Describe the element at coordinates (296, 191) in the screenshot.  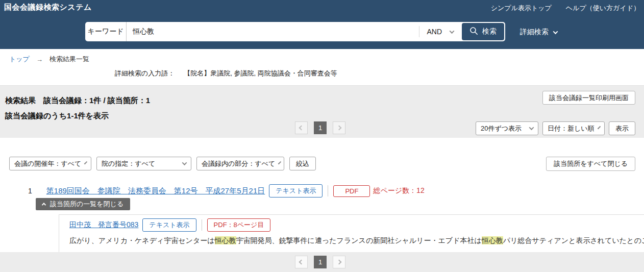
I see `text-view-button: テキスト表示` at that location.